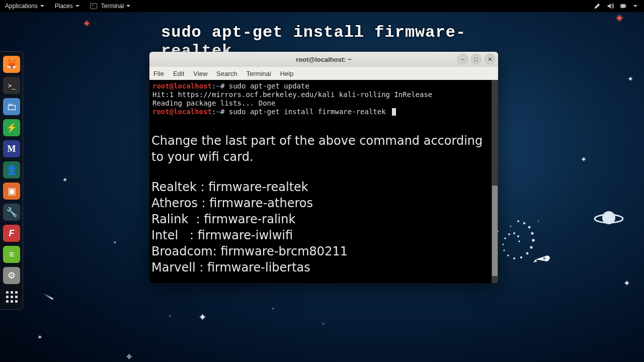  Describe the element at coordinates (12, 254) in the screenshot. I see `dock-notes: ≡` at that location.